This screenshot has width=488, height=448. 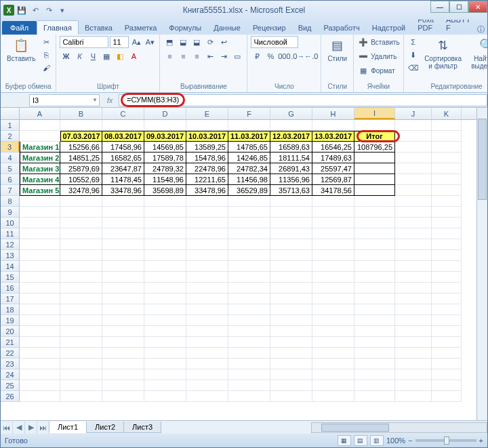 What do you see at coordinates (150, 42) in the screenshot?
I see `shrink-font-icon: A▾` at bounding box center [150, 42].